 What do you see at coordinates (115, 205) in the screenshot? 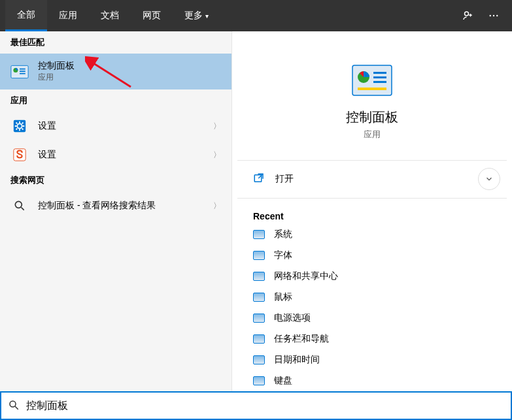
I see `web-result-suffix: - 查看网络搜索结果` at bounding box center [115, 205].